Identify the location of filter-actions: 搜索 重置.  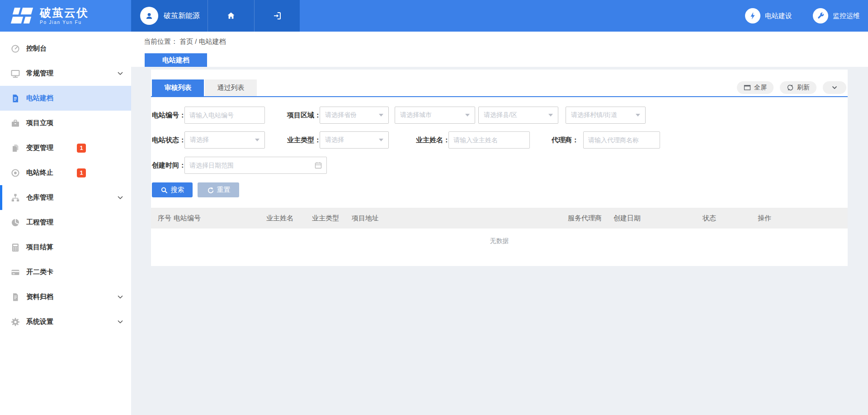
(499, 190).